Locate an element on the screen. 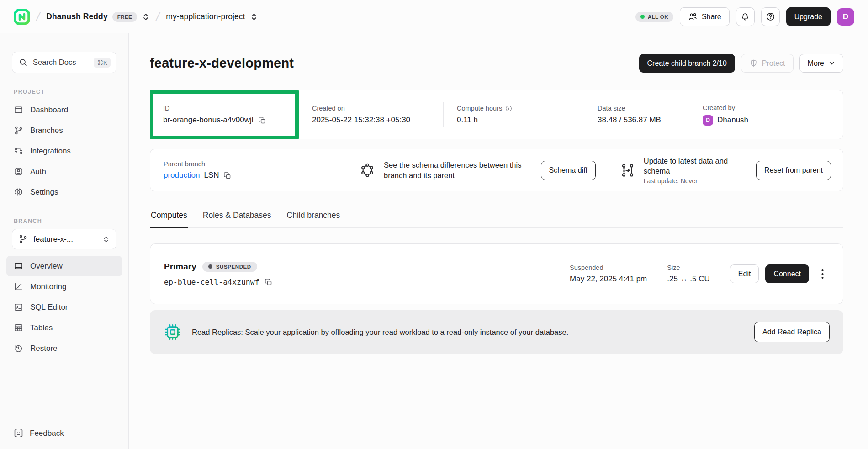 The height and width of the screenshot is (449, 868). sidebar-item-settings: Settings is located at coordinates (64, 192).